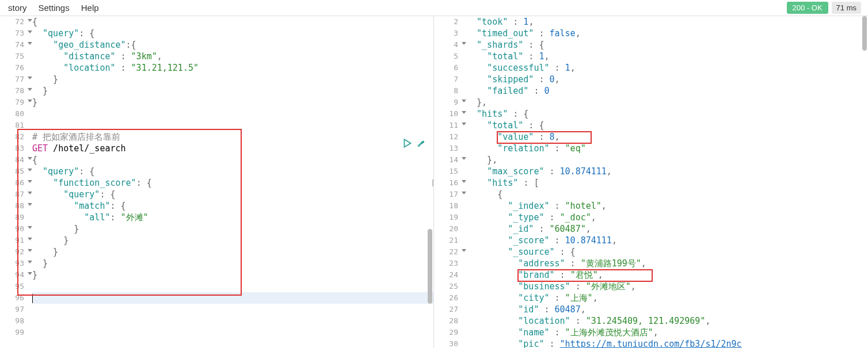 The image size is (868, 348). What do you see at coordinates (448, 275) in the screenshot?
I see `line-number: 24` at bounding box center [448, 275].